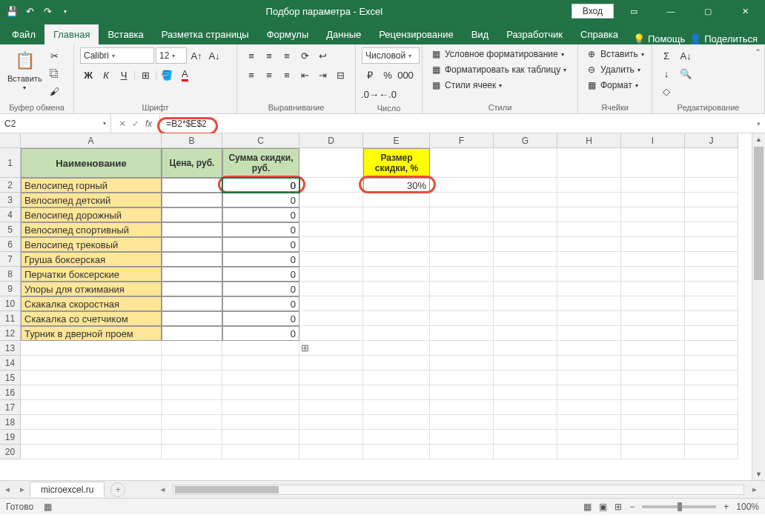  What do you see at coordinates (587, 507) in the screenshot?
I see `view-normal-icon: ▦` at bounding box center [587, 507].